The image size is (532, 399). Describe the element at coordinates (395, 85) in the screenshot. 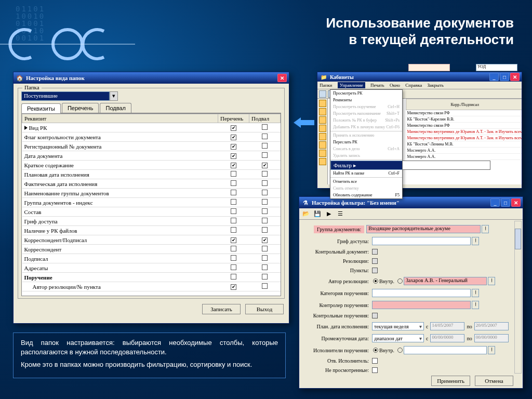

I see `menu-window: Окно` at that location.